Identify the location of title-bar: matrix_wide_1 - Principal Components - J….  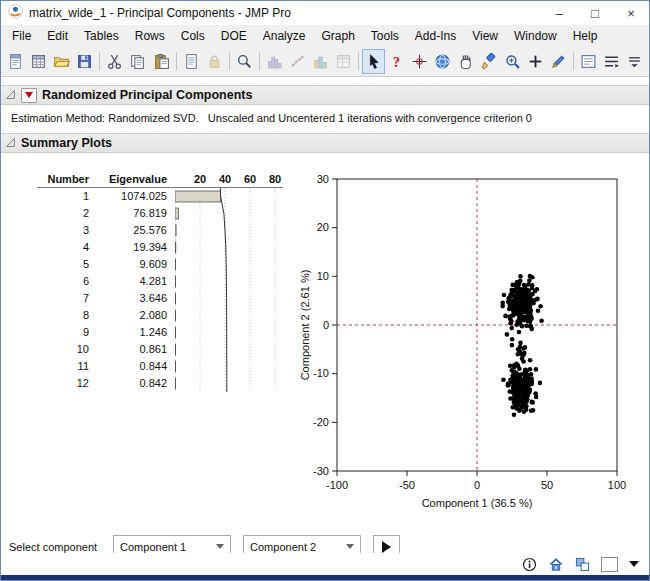
(325, 13).